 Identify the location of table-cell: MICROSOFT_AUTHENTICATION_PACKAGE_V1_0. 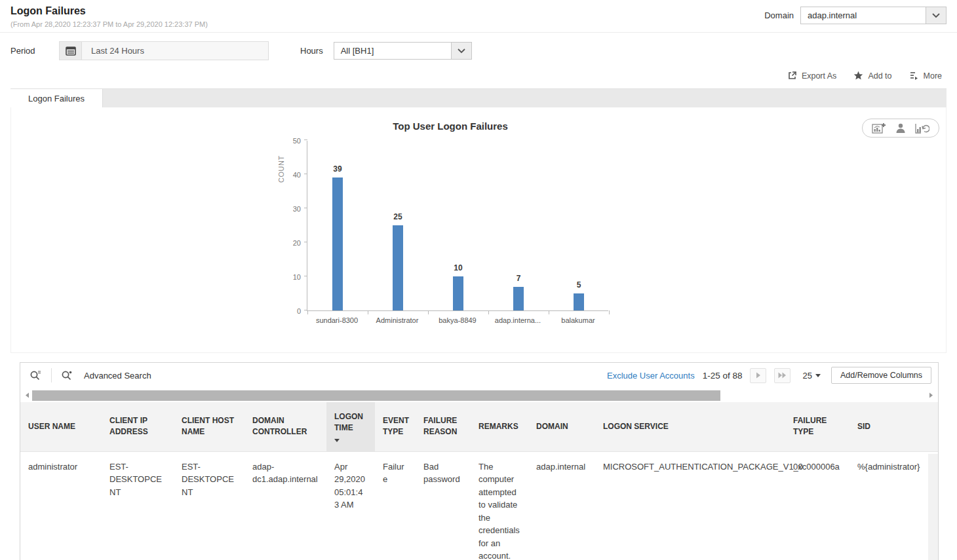
(690, 506).